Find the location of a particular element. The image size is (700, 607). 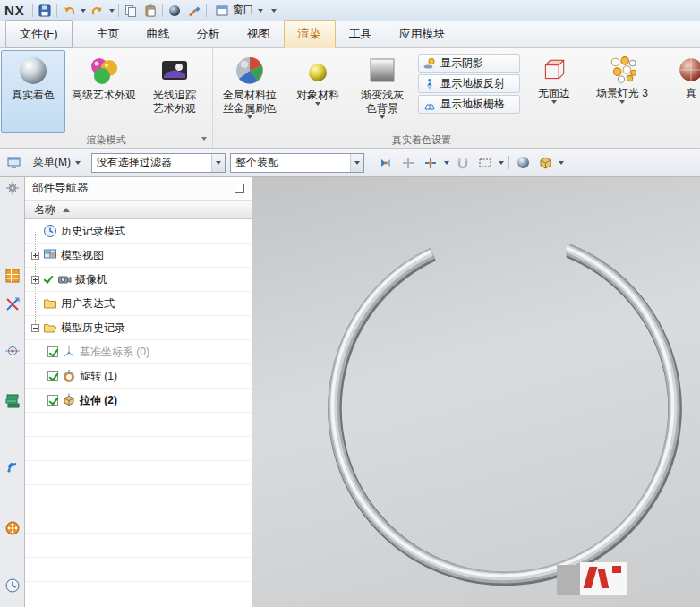

global-material-label-line2: 丝金属刷色 is located at coordinates (250, 108).